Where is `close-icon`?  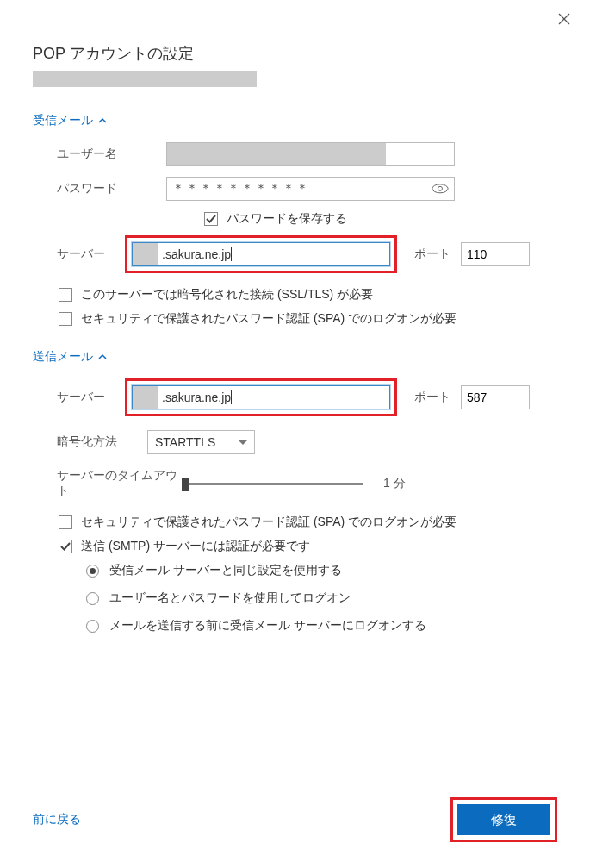 close-icon is located at coordinates (564, 19).